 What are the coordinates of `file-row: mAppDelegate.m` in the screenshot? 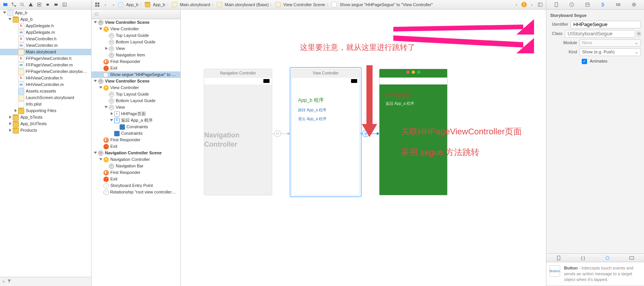 It's located at (45, 32).